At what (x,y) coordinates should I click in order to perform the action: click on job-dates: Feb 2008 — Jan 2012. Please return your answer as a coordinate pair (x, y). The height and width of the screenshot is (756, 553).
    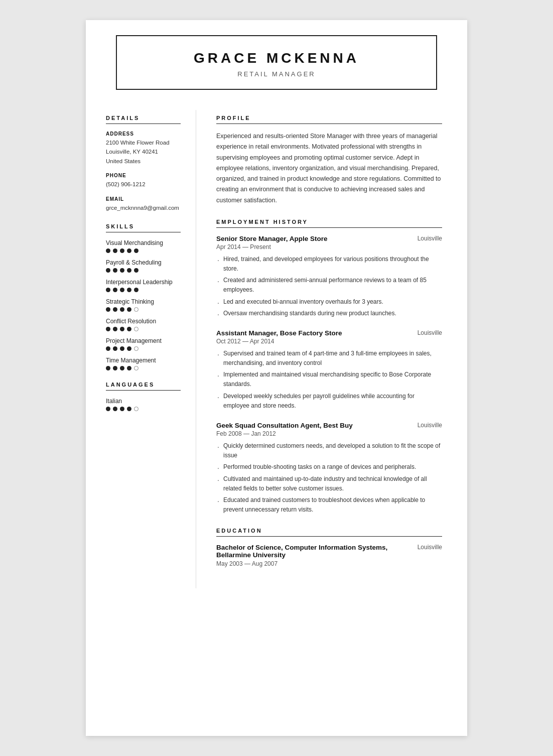
    Looking at the image, I should click on (329, 434).